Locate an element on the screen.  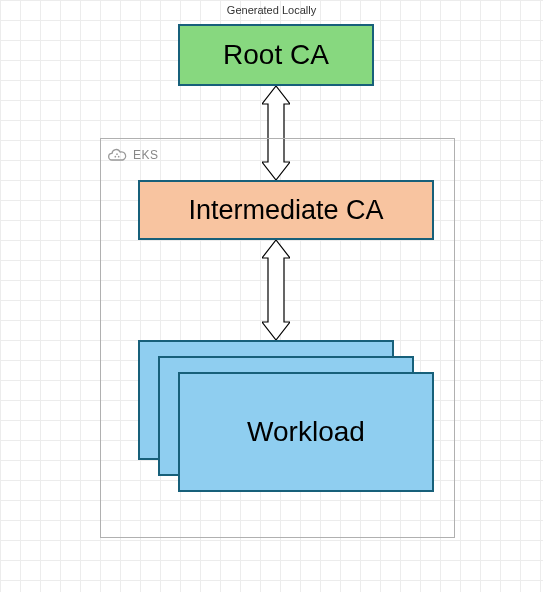
cloud-icon is located at coordinates (117, 155).